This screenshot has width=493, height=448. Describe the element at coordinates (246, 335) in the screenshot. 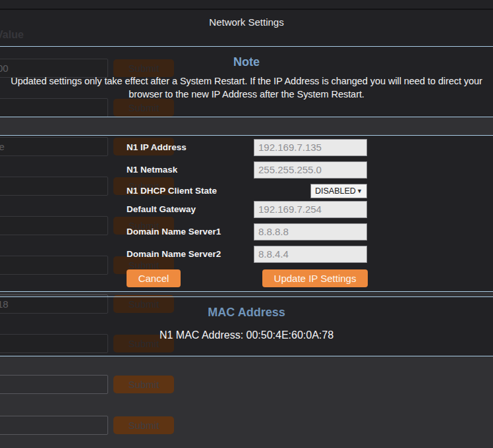

I see `mac-address-value: N1 MAC Address: 00:50:4E:60:0A:78` at that location.